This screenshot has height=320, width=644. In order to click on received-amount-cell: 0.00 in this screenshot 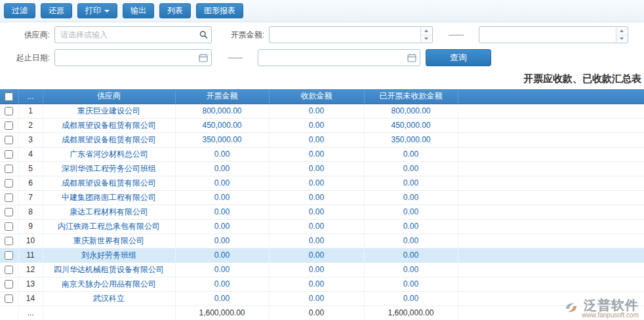, I will do `click(316, 284)`.